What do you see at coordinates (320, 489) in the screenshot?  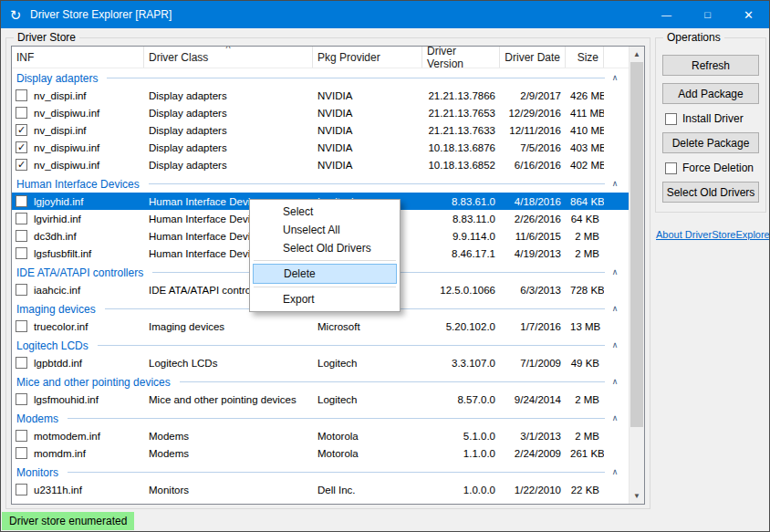 I see `driver-row-u2311h-inf: u2311h.infMonitorsDell Inc.1.0.0.01/22/2…` at bounding box center [320, 489].